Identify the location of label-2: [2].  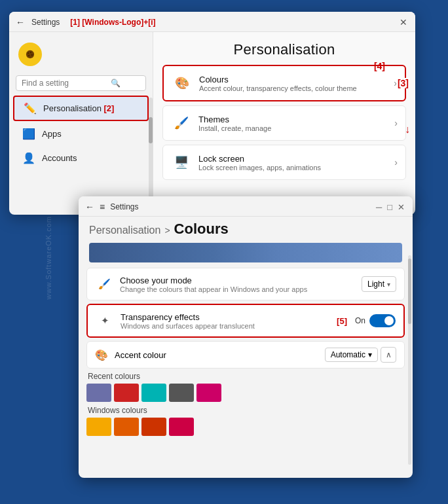
(109, 109).